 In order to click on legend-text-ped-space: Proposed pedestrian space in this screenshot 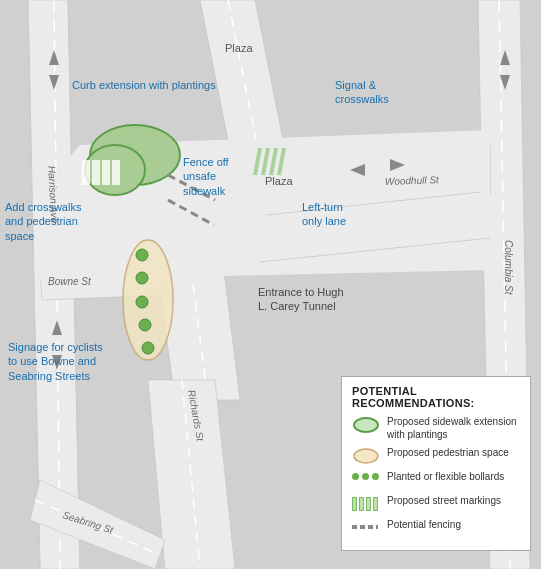, I will do `click(448, 452)`.